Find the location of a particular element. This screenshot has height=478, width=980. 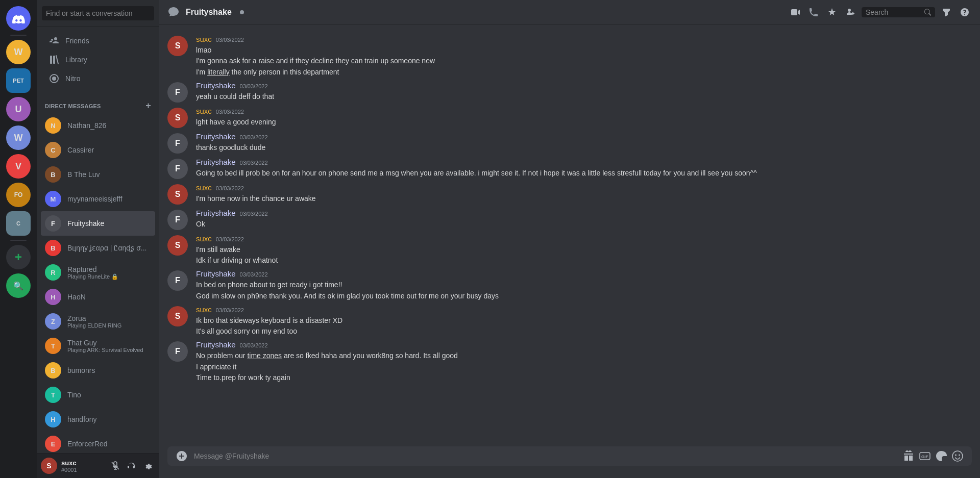

message-content-2: Fruityshake 03/03/2022 yeah u could deff… is located at coordinates (584, 92).